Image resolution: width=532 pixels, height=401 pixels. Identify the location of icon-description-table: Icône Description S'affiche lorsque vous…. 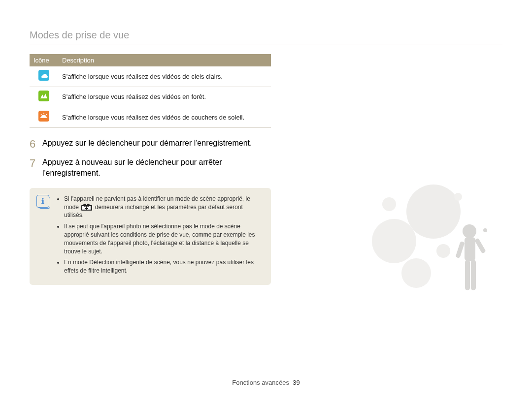
(150, 91).